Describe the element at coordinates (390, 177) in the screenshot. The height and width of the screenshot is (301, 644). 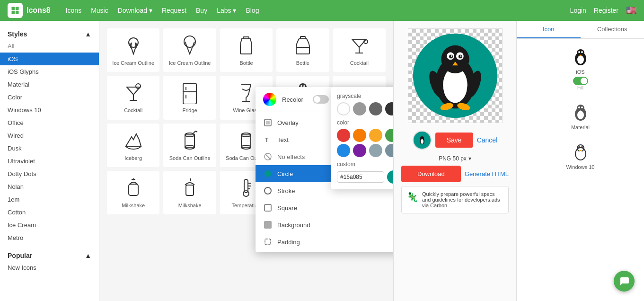
I see `apply-color-button` at that location.